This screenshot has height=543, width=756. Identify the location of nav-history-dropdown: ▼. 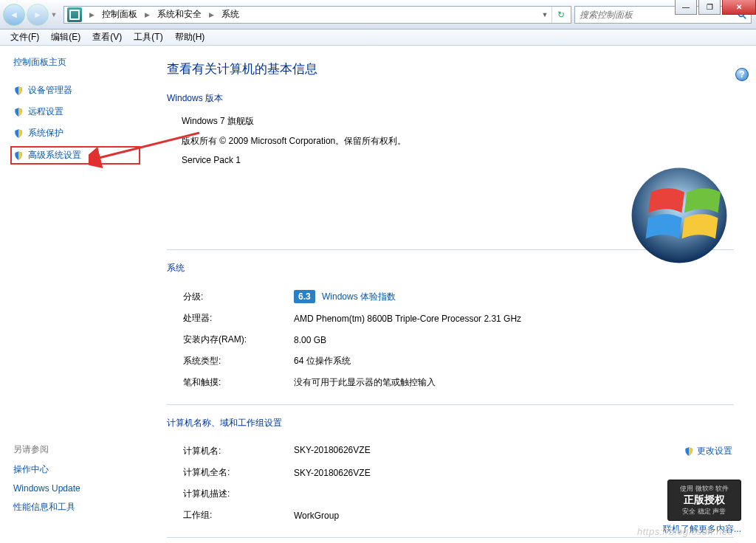
(54, 15).